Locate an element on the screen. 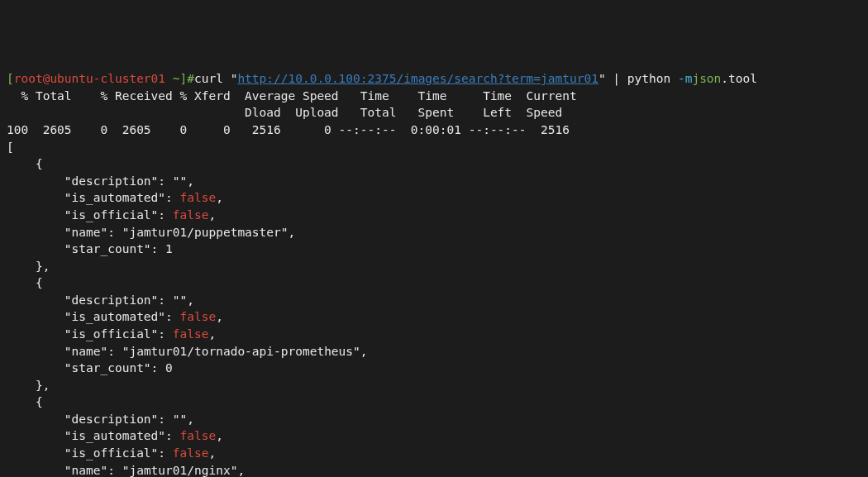 This screenshot has height=477, width=868. curl-progress: 100 2605 0 2605 0 0 2516 0 --:--:-- 0:00… is located at coordinates (288, 130).